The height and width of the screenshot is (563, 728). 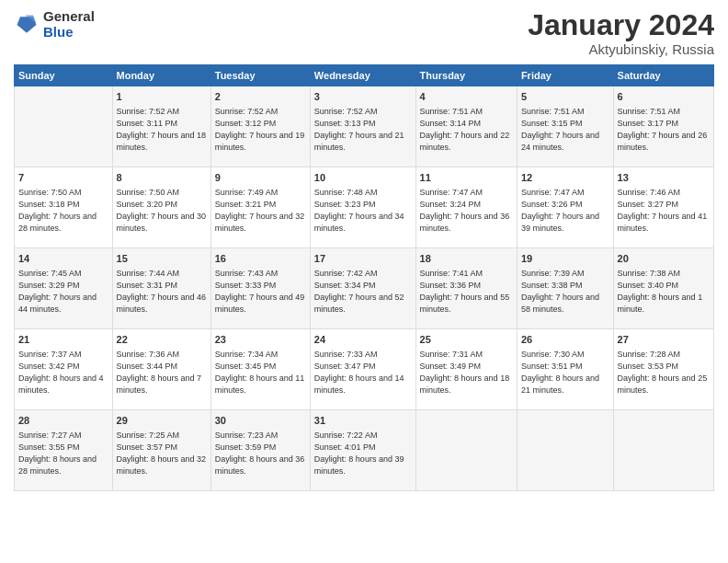 What do you see at coordinates (565, 130) in the screenshot?
I see `day-info: Sunrise: 7:51 AMSunset: 3:15 PMDaylight:…` at bounding box center [565, 130].